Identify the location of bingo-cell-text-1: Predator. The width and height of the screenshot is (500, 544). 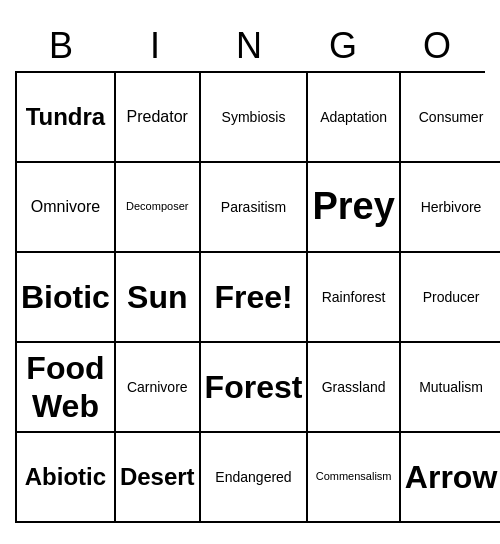
(158, 116).